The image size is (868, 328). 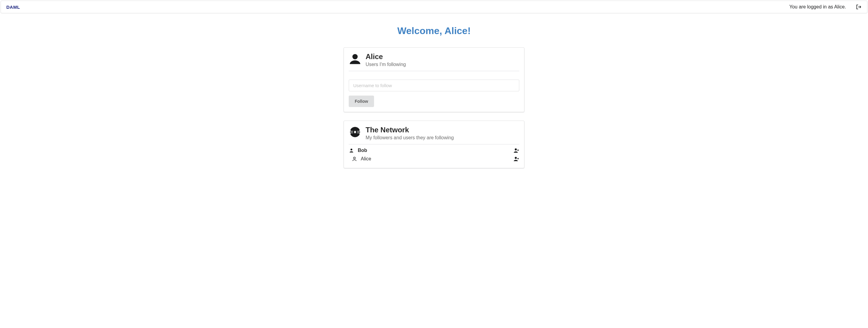 I want to click on following-card-subtitle: Users I'm following, so click(x=386, y=64).